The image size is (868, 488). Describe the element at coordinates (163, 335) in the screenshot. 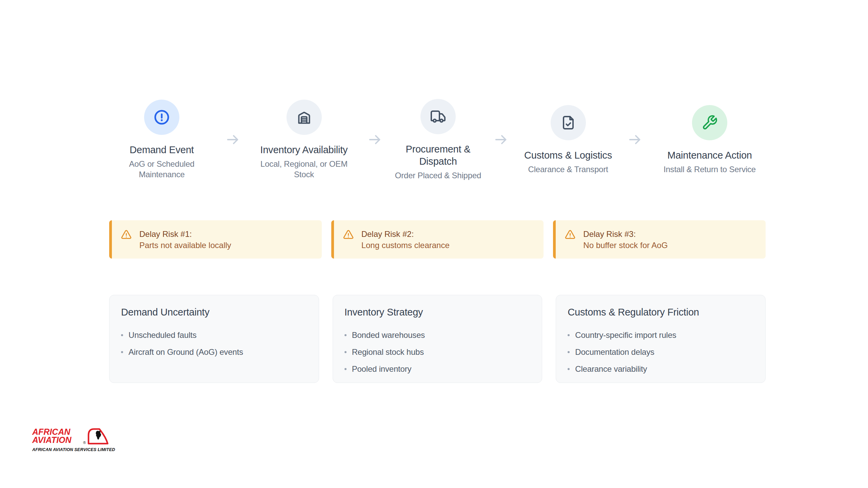

I see `list-item-text: Unscheduled faults` at that location.